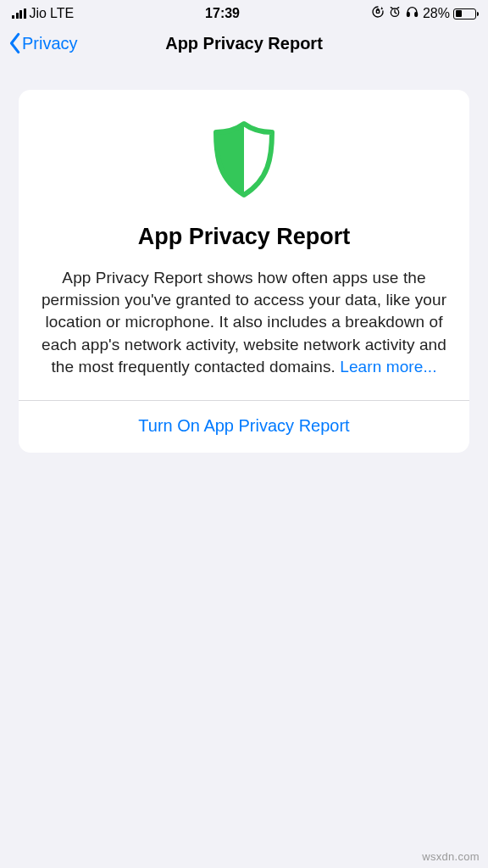 The height and width of the screenshot is (868, 488). I want to click on nav-bar: Privacy App Privacy Report, so click(244, 44).